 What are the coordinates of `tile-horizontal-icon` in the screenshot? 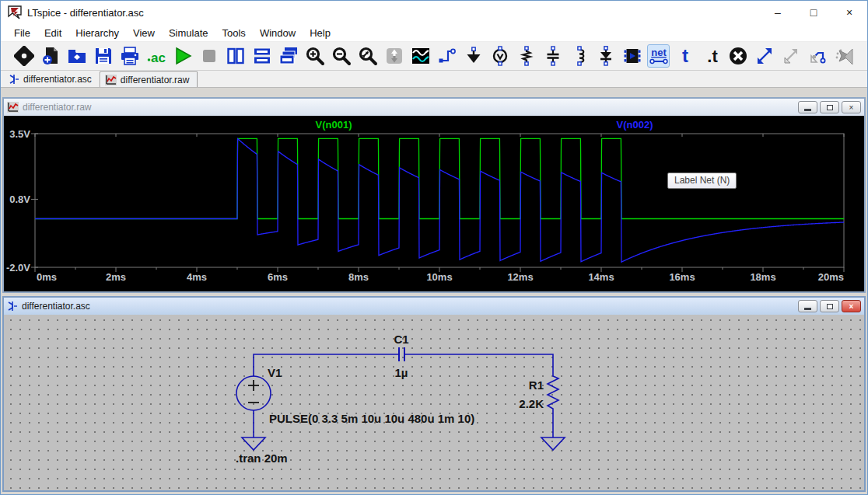 It's located at (261, 56).